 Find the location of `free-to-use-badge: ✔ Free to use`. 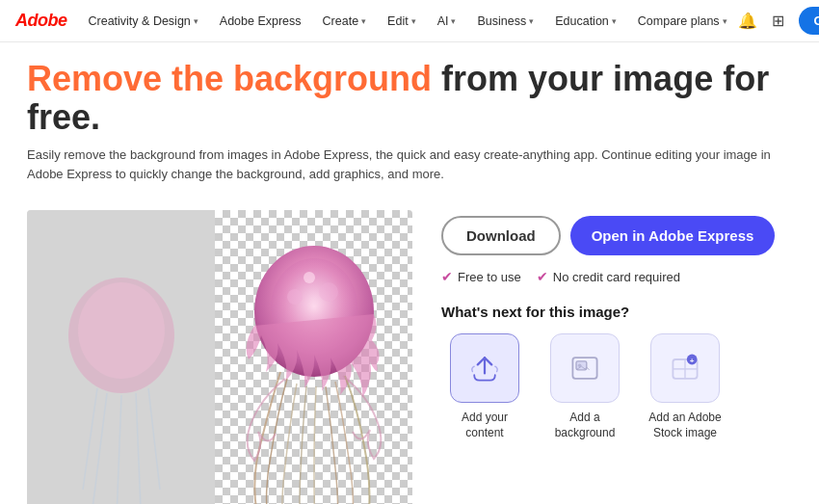

free-to-use-badge: ✔ Free to use is located at coordinates (482, 277).